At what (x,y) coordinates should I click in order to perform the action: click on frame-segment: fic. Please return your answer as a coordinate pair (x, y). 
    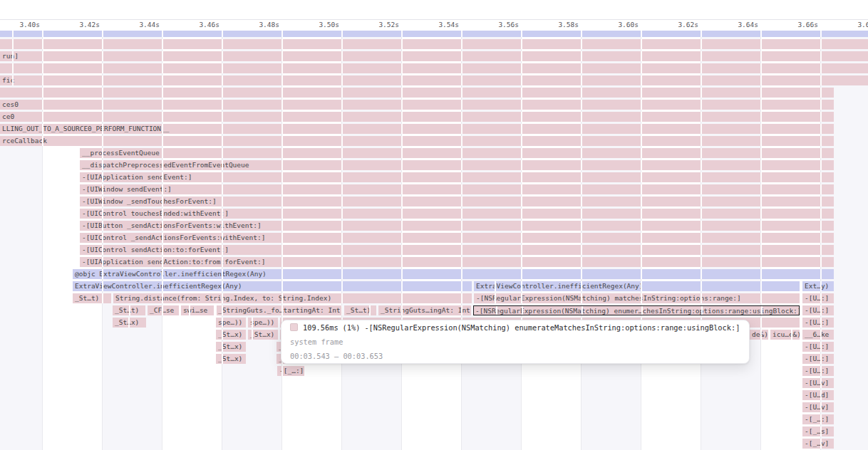
    Looking at the image, I should click on (434, 80).